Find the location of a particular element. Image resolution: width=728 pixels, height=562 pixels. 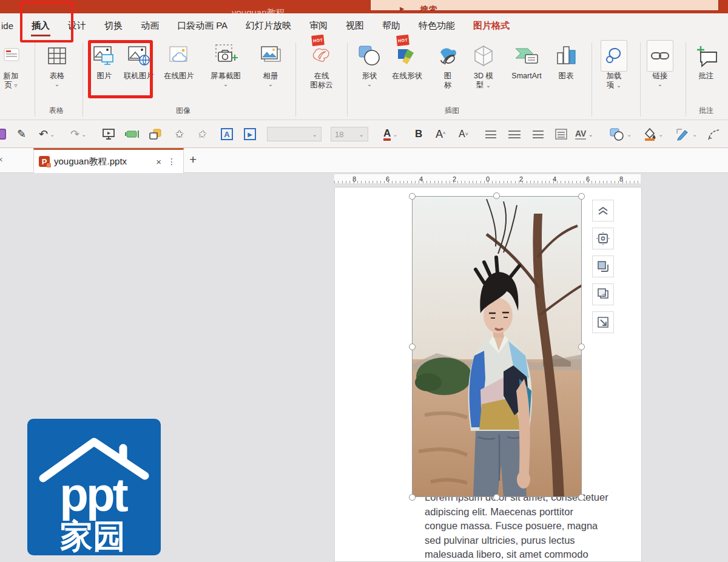

icons-button: 图标 is located at coordinates (448, 65).